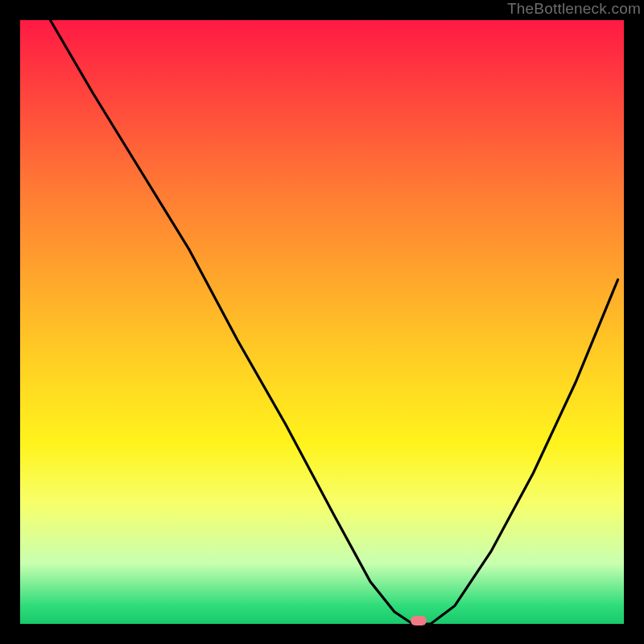 Image resolution: width=644 pixels, height=644 pixels. I want to click on watermark-text: TheBottleneck.com, so click(574, 9).